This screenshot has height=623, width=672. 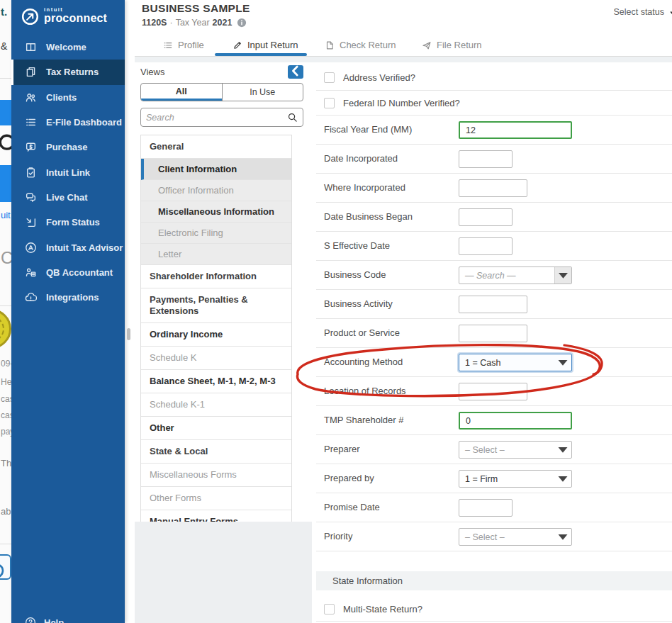 I want to click on input-return-icon, so click(x=237, y=45).